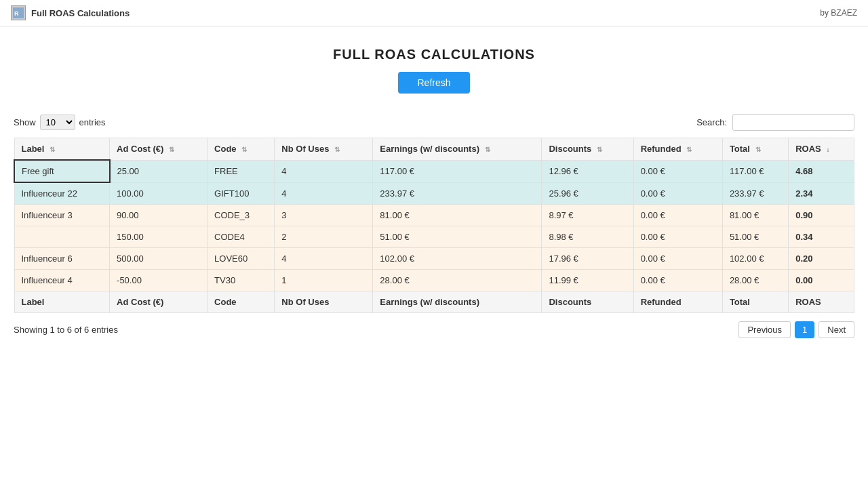 The image size is (868, 488). What do you see at coordinates (678, 302) in the screenshot?
I see `footer-col-refunded: Refunded` at bounding box center [678, 302].